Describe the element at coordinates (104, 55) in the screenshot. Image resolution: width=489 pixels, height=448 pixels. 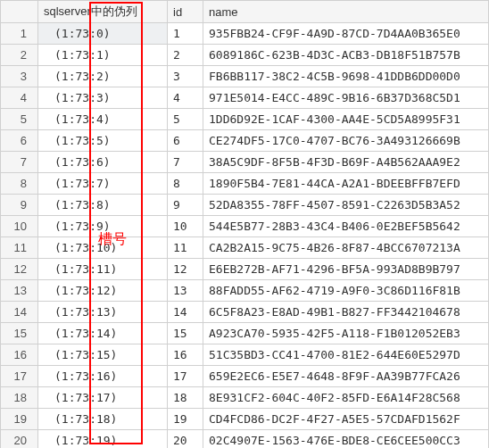
I see `cell-pseudo: (1:73:1)` at that location.